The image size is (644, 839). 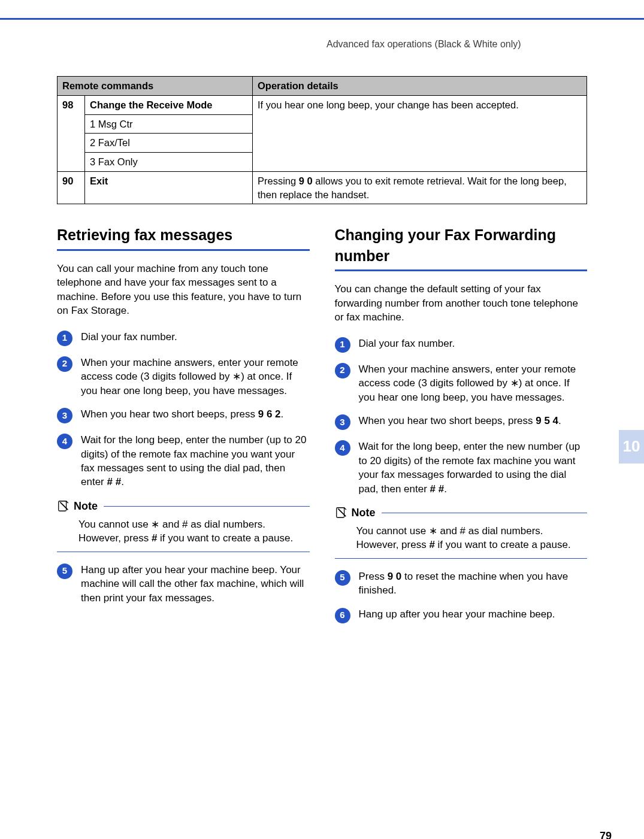 What do you see at coordinates (278, 181) in the screenshot?
I see `cmd-detail-90-pre: Pressing` at bounding box center [278, 181].